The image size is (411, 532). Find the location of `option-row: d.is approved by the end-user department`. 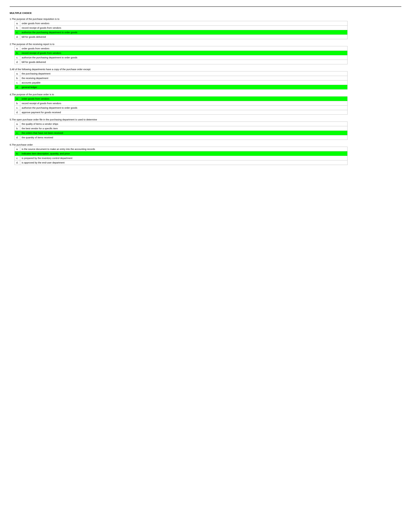

option-row: d.is approved by the end-user department is located at coordinates (181, 163).